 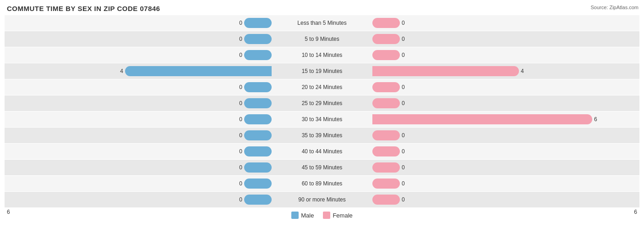 What do you see at coordinates (322, 151) in the screenshot?
I see `bar-label: 40 to 44 Minutes` at bounding box center [322, 151].